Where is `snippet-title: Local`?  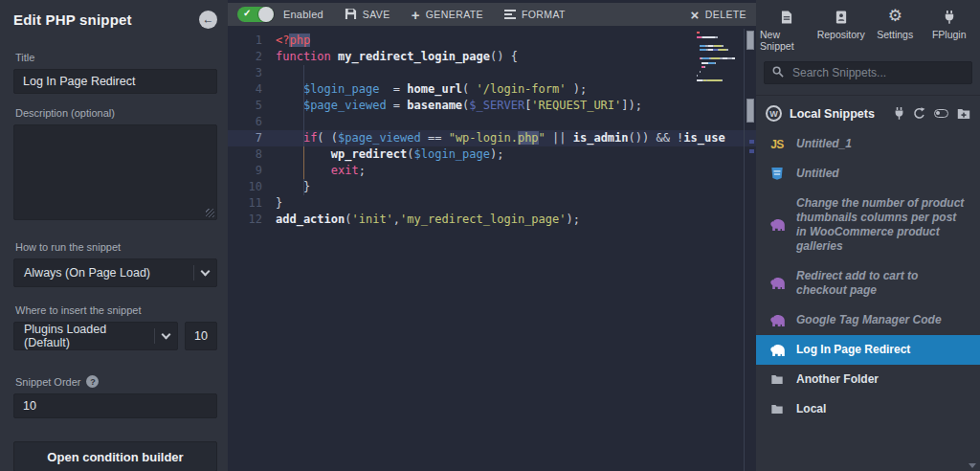 snippet-title: Local is located at coordinates (812, 410).